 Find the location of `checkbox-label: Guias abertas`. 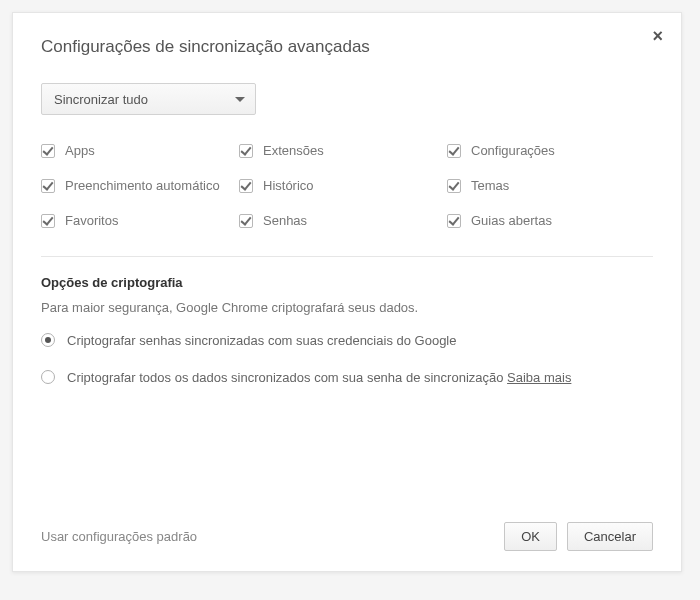

checkbox-label: Guias abertas is located at coordinates (512, 222).